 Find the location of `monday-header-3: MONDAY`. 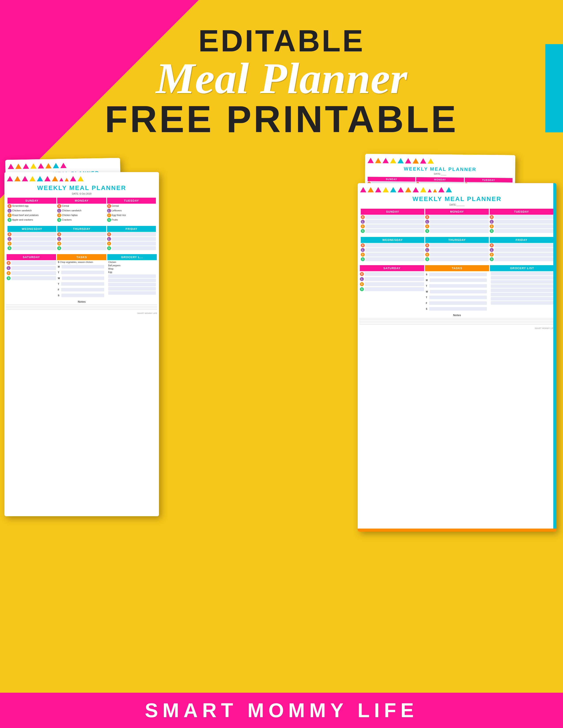

monday-header-3: MONDAY is located at coordinates (81, 201).